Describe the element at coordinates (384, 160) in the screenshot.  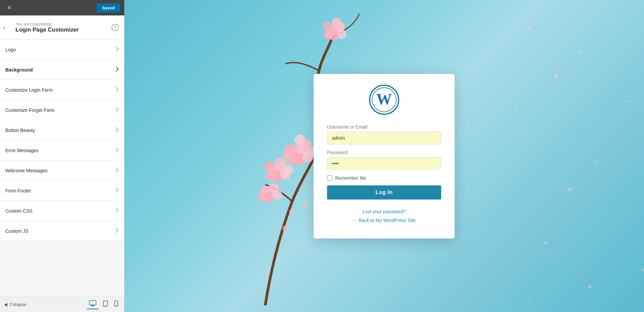
I see `password-group: Password` at that location.